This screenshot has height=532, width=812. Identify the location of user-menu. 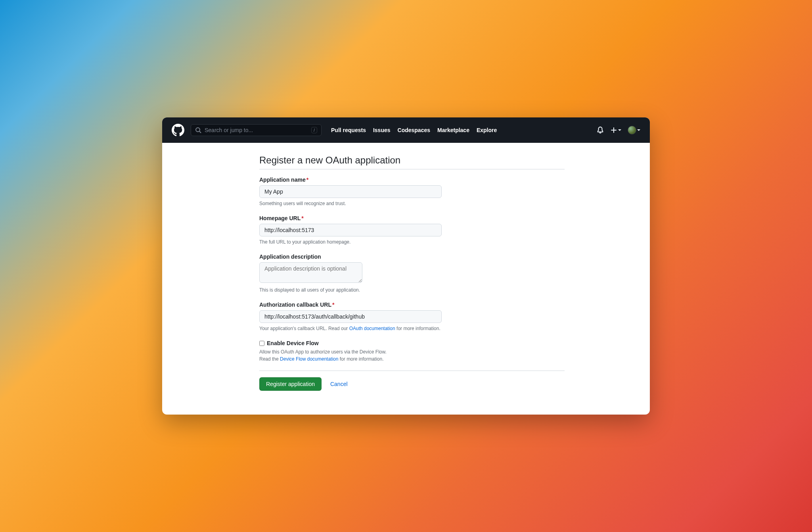
(634, 130).